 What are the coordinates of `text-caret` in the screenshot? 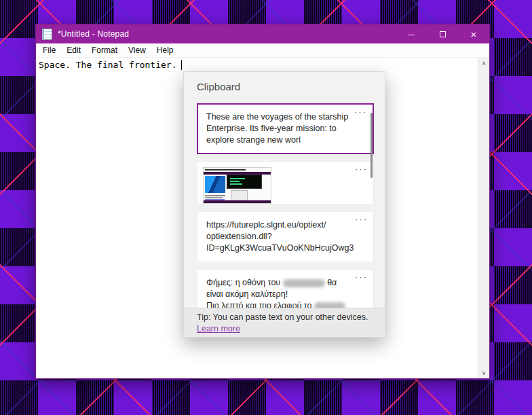 It's located at (182, 65).